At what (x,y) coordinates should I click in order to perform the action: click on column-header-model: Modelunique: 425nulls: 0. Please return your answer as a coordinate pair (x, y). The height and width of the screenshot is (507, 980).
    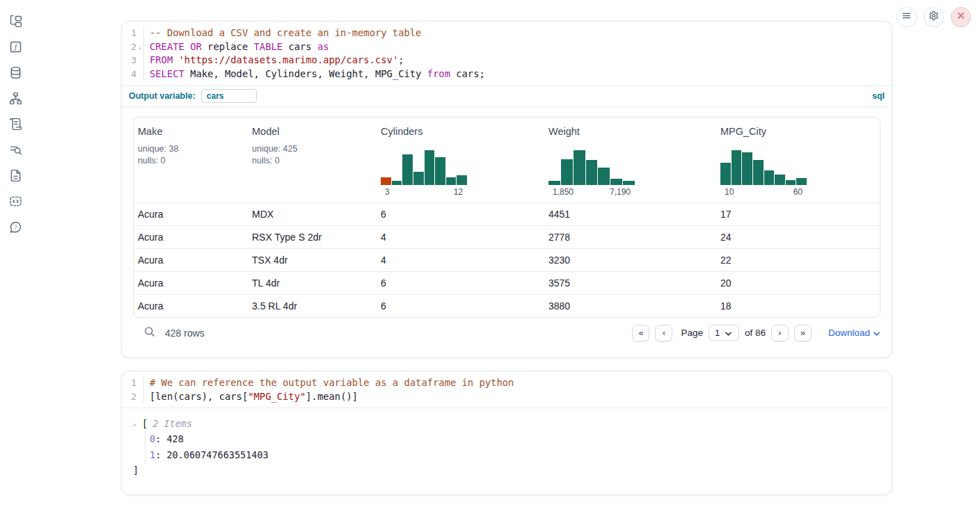
    Looking at the image, I should click on (316, 161).